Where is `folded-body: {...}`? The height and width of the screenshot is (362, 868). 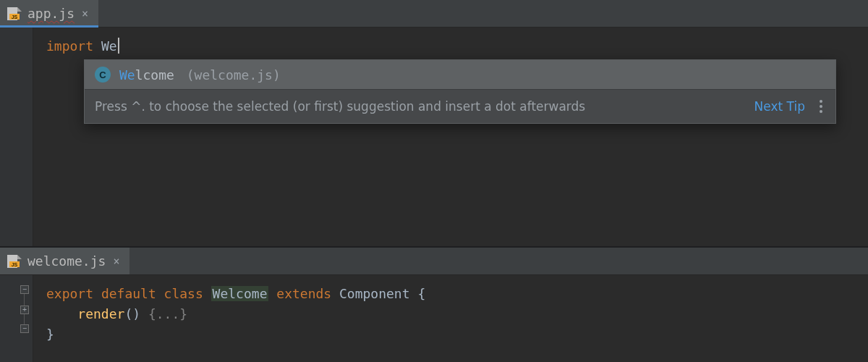 folded-body: {...} is located at coordinates (168, 314).